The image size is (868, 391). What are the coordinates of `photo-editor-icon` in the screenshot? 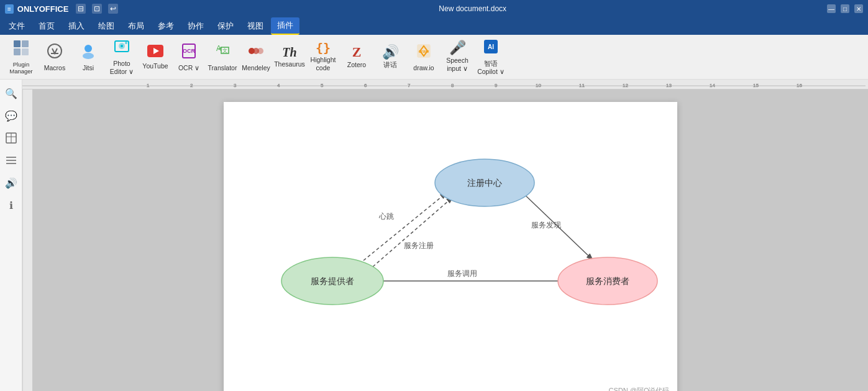 It's located at (122, 48).